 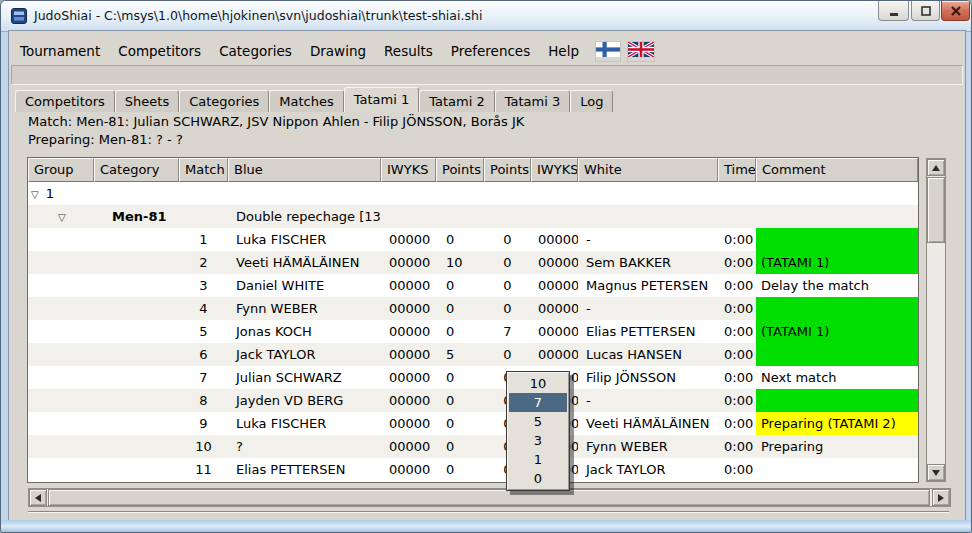 What do you see at coordinates (538, 460) in the screenshot?
I see `dropdown-option-1: 1` at bounding box center [538, 460].